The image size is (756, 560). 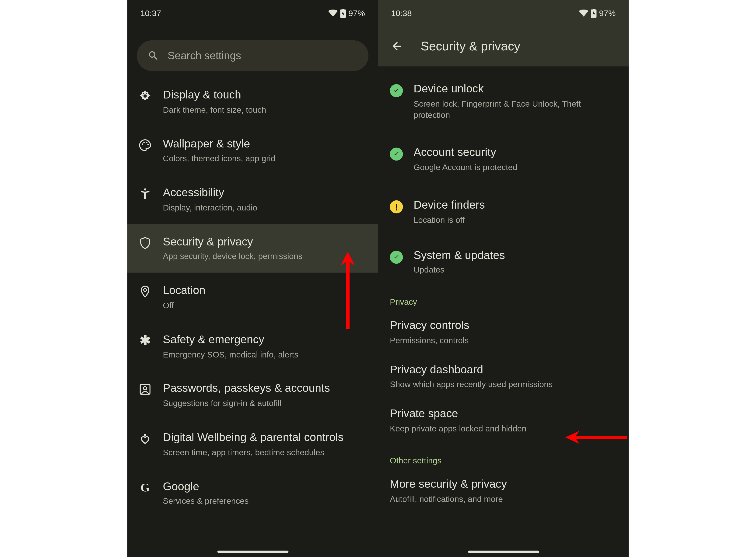 I want to click on item-title: Safety & emergency, so click(x=264, y=340).